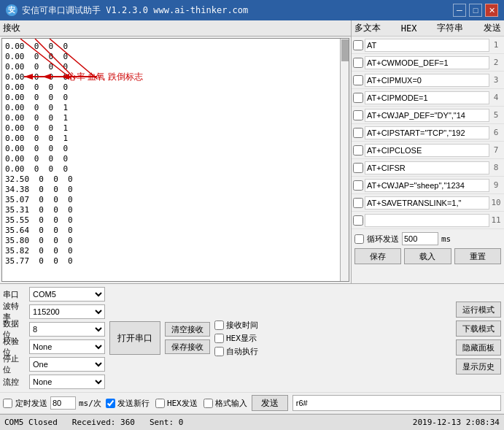 This screenshot has width=504, height=430. I want to click on auto-run-checkbox, so click(219, 352).